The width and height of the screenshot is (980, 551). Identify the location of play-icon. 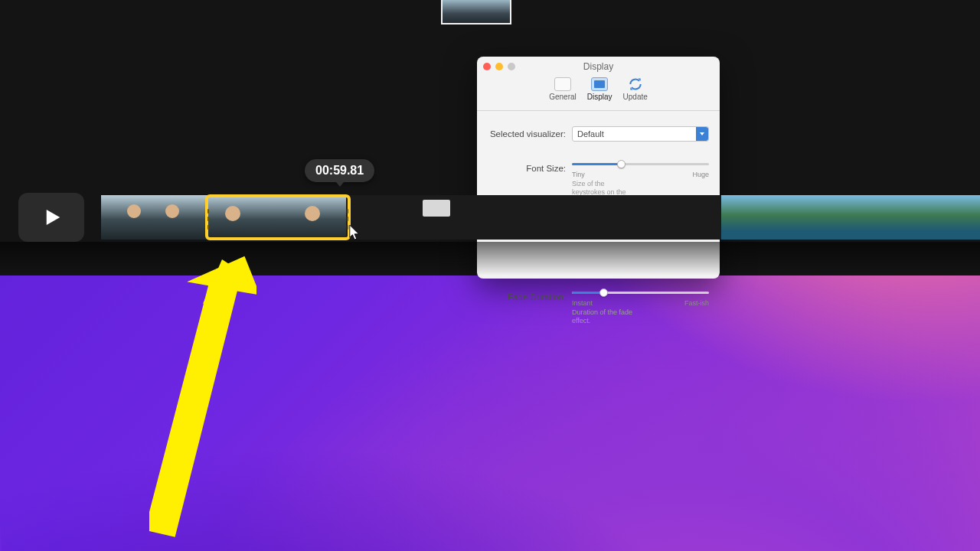
(51, 217).